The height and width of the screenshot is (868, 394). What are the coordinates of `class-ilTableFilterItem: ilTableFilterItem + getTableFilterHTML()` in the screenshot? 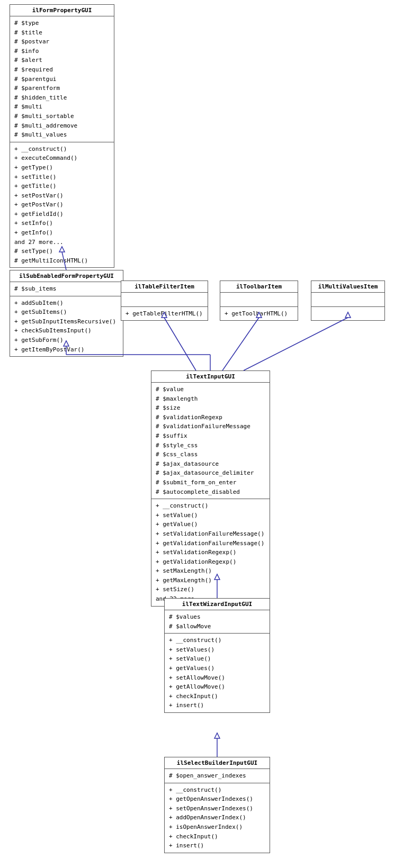 It's located at (164, 301).